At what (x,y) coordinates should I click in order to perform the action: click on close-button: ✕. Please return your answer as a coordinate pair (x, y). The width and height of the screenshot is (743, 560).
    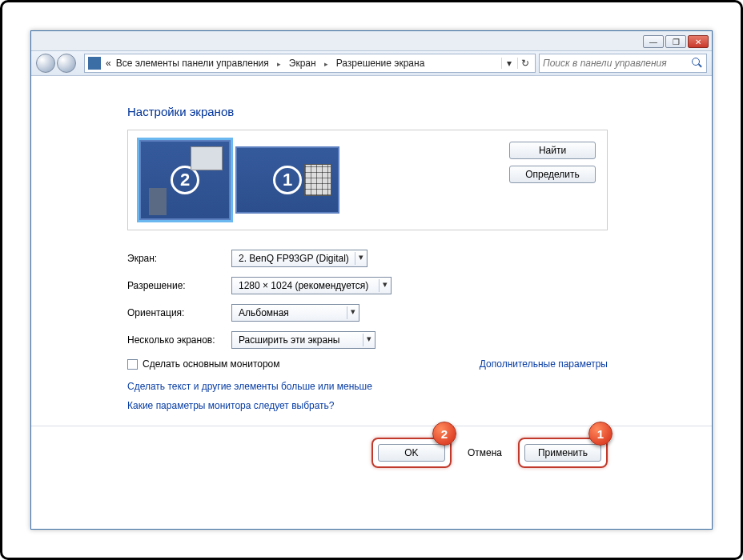
    Looking at the image, I should click on (698, 42).